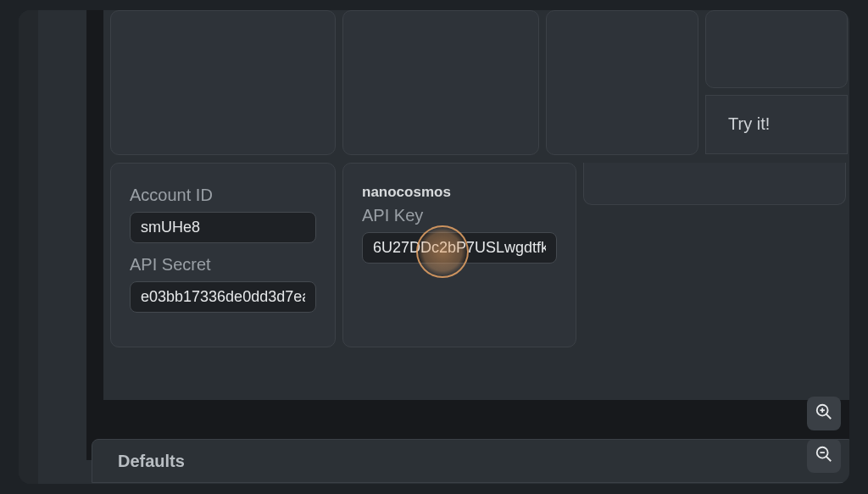  I want to click on account-id-label: Account ID, so click(223, 195).